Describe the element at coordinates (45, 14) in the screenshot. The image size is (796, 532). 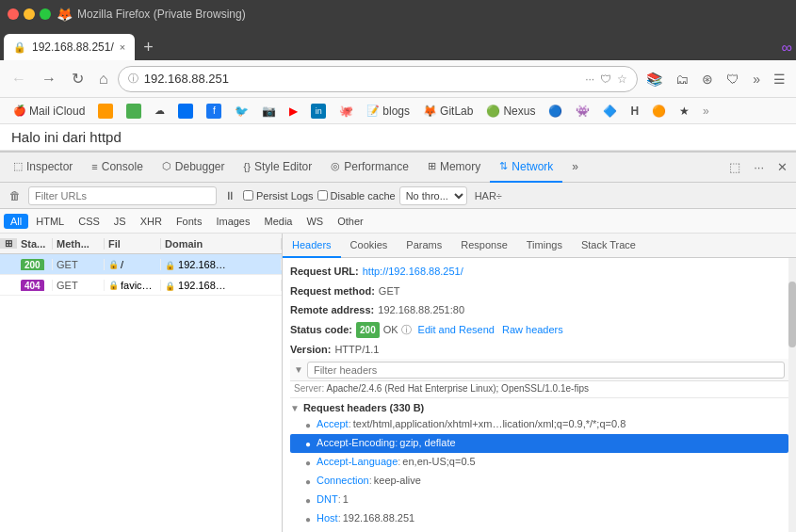
I see `maximize-button` at that location.